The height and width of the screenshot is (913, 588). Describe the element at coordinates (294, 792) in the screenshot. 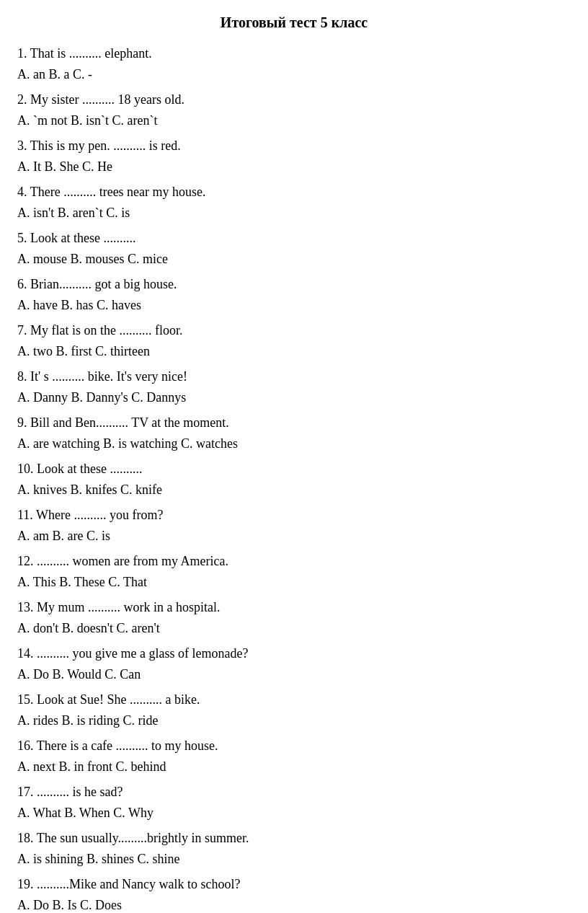

I see `question-text-17: 17. .......... is he sad?` at that location.